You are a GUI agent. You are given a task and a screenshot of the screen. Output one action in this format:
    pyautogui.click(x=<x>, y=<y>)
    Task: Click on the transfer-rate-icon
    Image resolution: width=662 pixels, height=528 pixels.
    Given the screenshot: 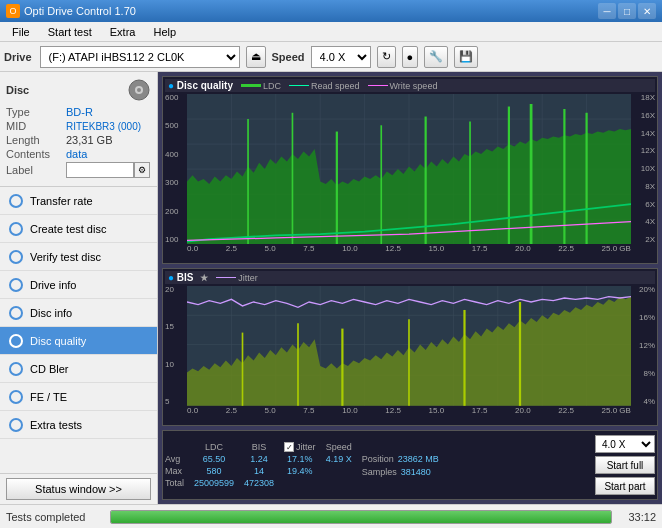 What is the action you would take?
    pyautogui.click(x=16, y=201)
    